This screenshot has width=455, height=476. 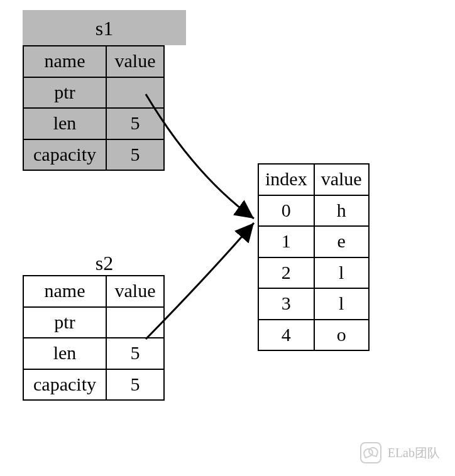 What do you see at coordinates (314, 180) in the screenshot?
I see `table-row: index value` at bounding box center [314, 180].